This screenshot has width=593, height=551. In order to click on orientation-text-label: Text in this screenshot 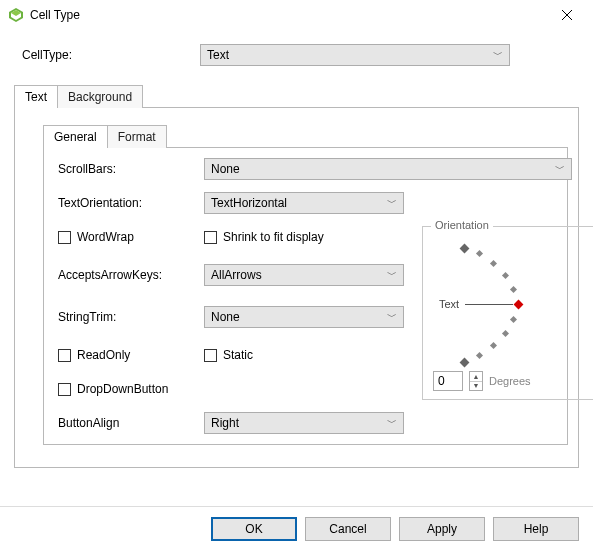, I will do `click(449, 304)`.